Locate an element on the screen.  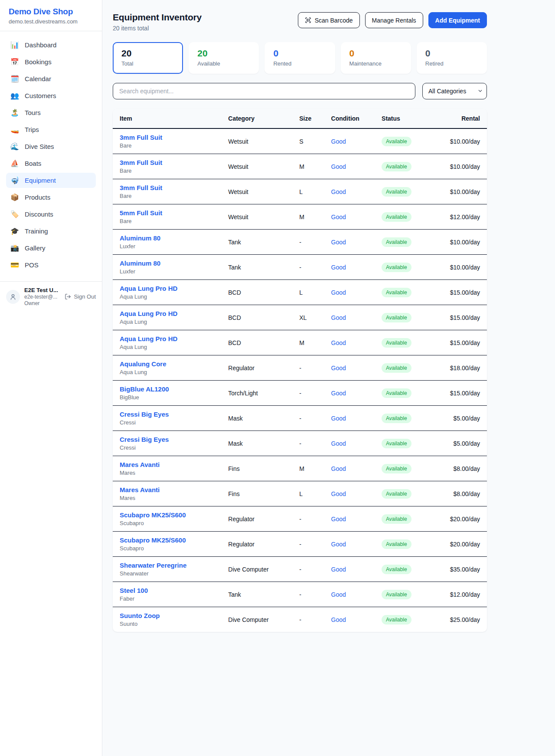
sidebar-item-dashboard: 📊 Dashboard is located at coordinates (51, 45).